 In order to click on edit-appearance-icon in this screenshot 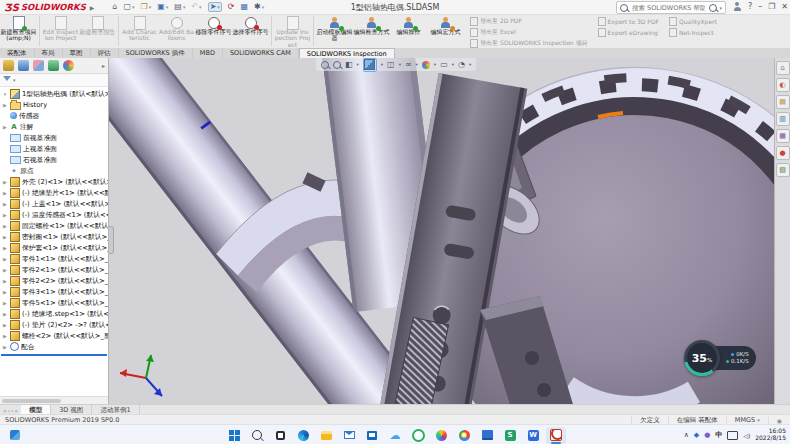, I will do `click(426, 65)`.